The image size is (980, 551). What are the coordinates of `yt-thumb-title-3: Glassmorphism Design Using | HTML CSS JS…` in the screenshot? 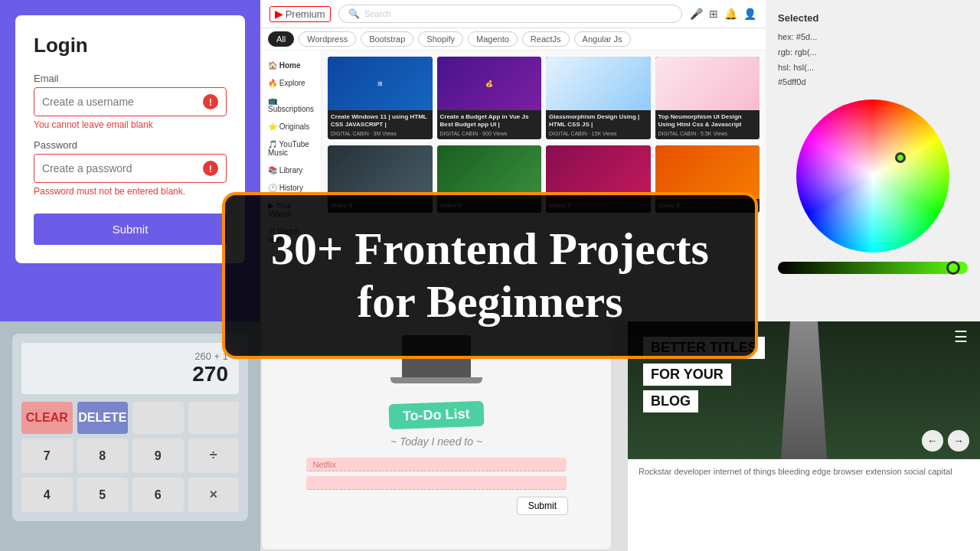 It's located at (599, 121).